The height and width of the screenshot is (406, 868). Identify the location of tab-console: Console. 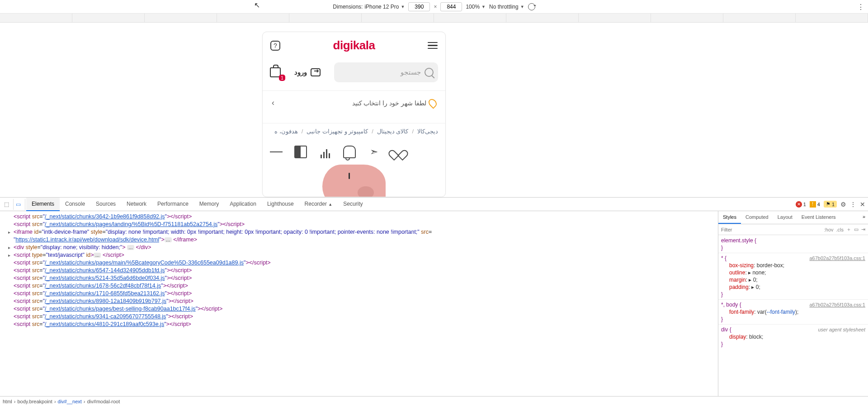
(75, 204).